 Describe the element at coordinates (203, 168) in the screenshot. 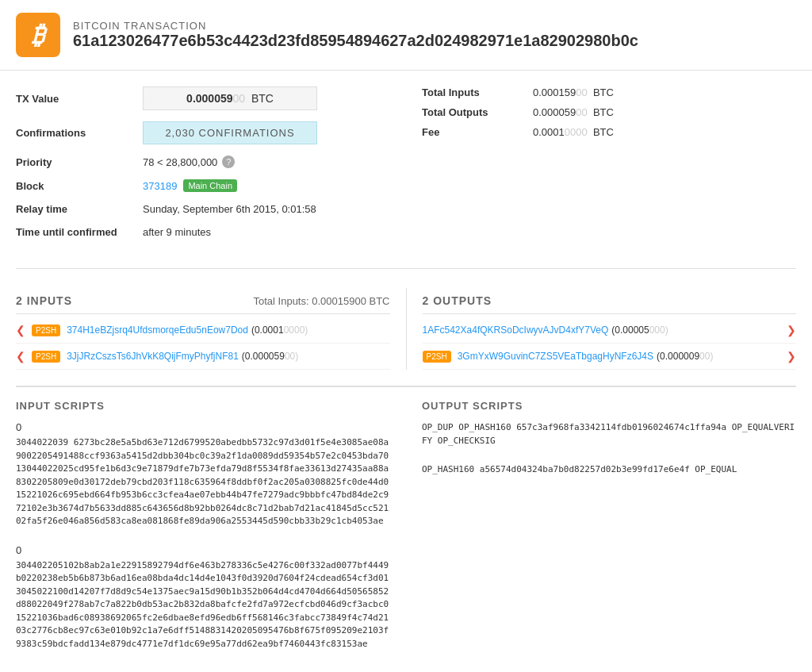

I see `info-left: TX Value 0.00005900 BTC Confirmations 2,…` at that location.